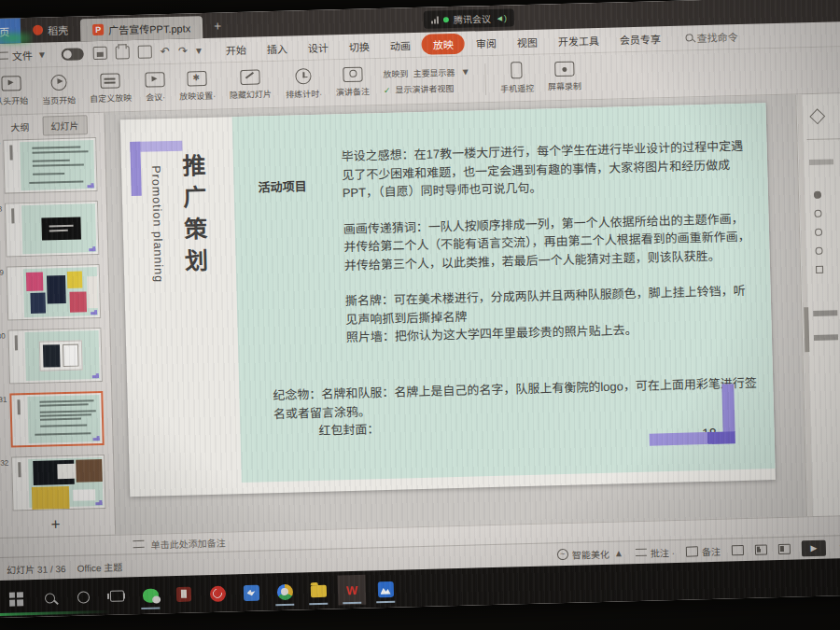  What do you see at coordinates (2, 231) in the screenshot?
I see `slide-number: 28` at bounding box center [2, 231].